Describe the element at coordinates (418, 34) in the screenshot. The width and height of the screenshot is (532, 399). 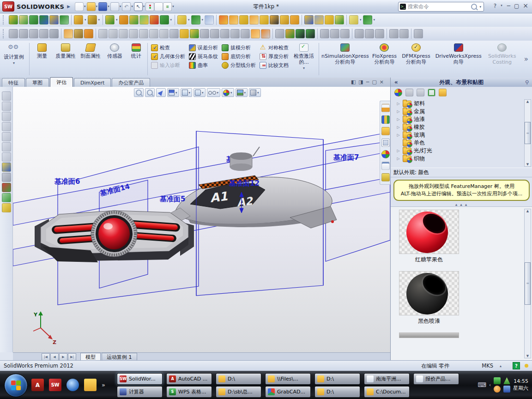
I see `gray9-icon` at that location.